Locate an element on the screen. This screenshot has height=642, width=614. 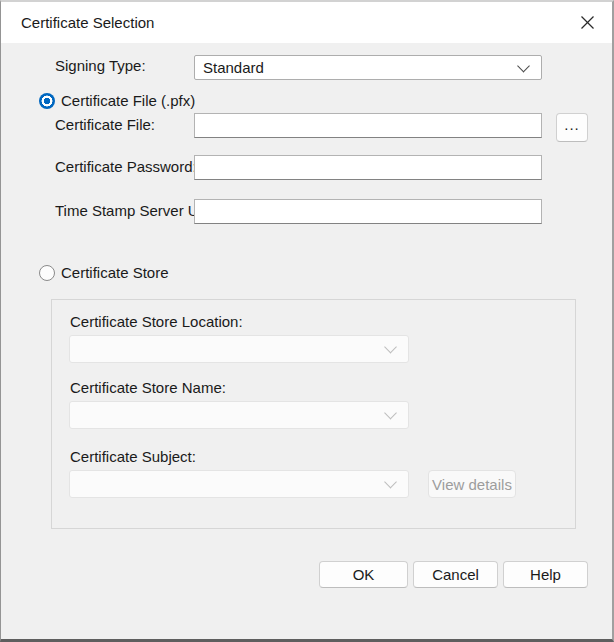
help-button: Help is located at coordinates (546, 574).